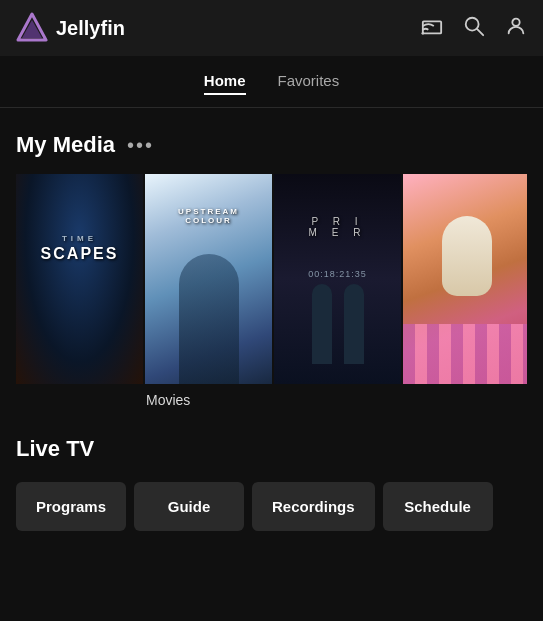 The width and height of the screenshot is (543, 621). Describe the element at coordinates (516, 28) in the screenshot. I see `user-icon` at that location.